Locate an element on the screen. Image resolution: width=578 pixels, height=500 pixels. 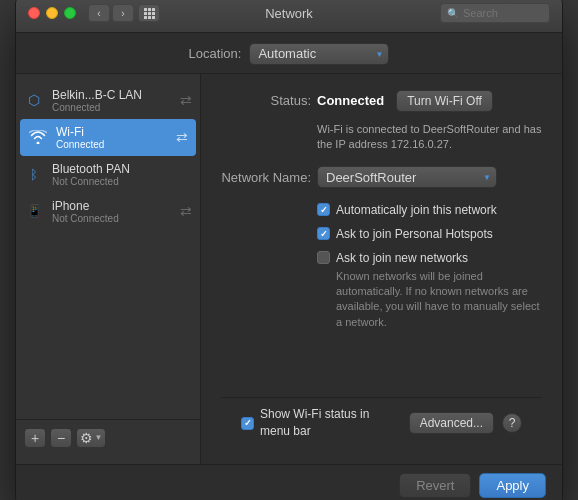
auto-join-checkbox is located at coordinates (324, 210).